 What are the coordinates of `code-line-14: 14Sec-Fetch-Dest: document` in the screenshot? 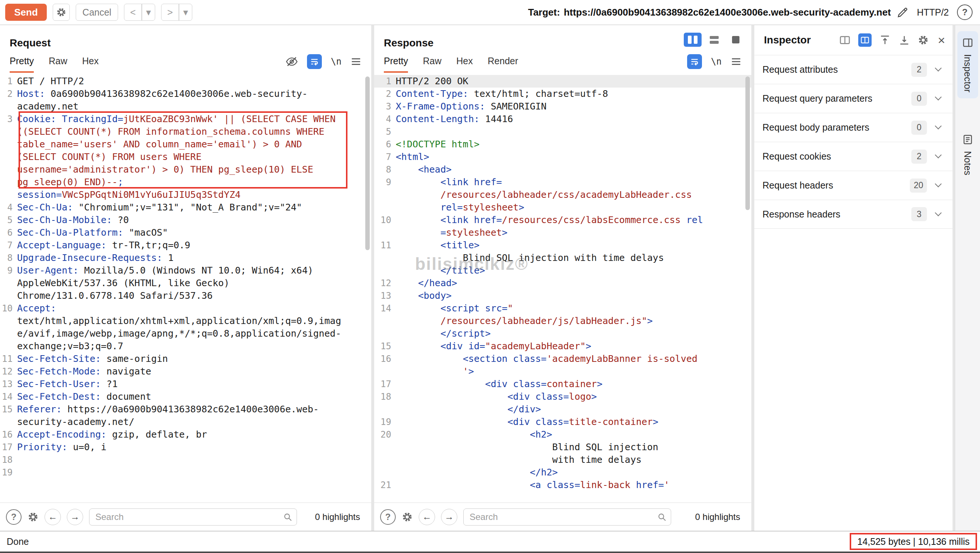 It's located at (186, 397).